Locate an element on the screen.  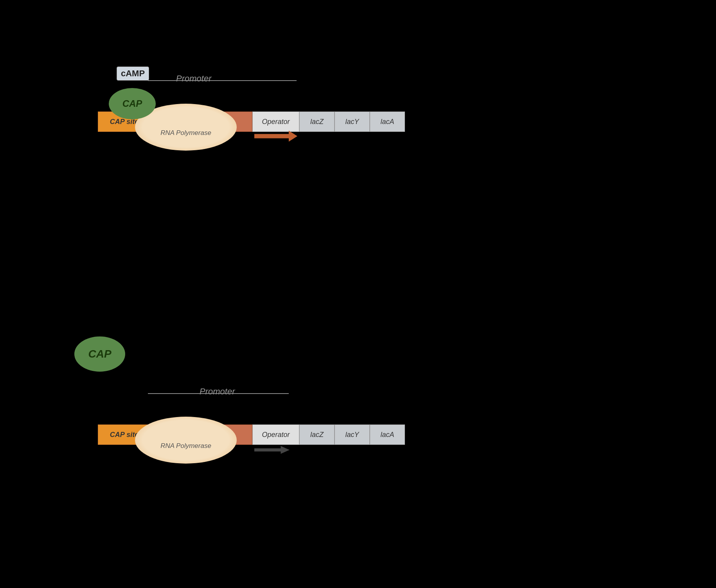
lacy-segment-top: lacY is located at coordinates (352, 122).